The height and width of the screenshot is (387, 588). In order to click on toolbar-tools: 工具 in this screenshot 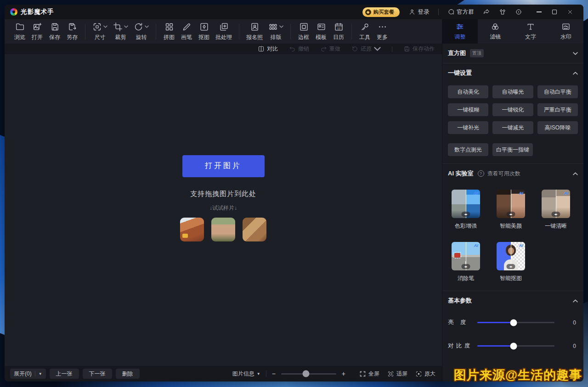, I will do `click(365, 31)`.